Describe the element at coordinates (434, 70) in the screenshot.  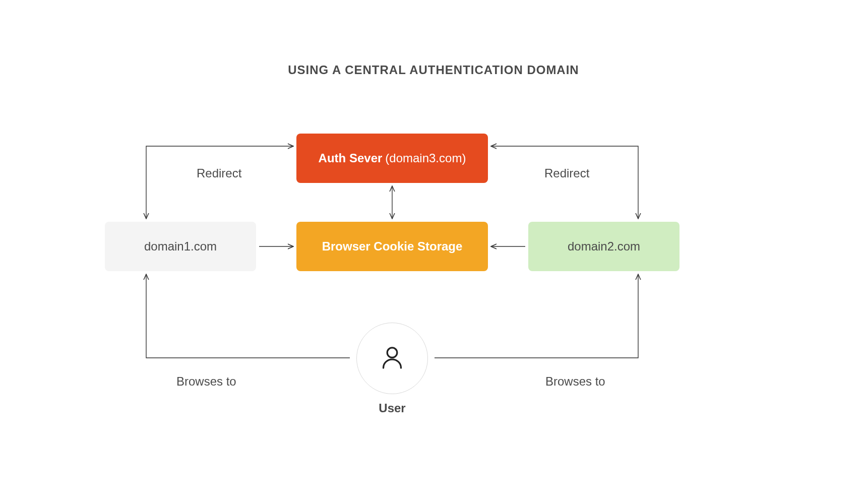
I see `diagram-title: USING A CENTRAL AUTHENTICATION DOMAIN` at that location.